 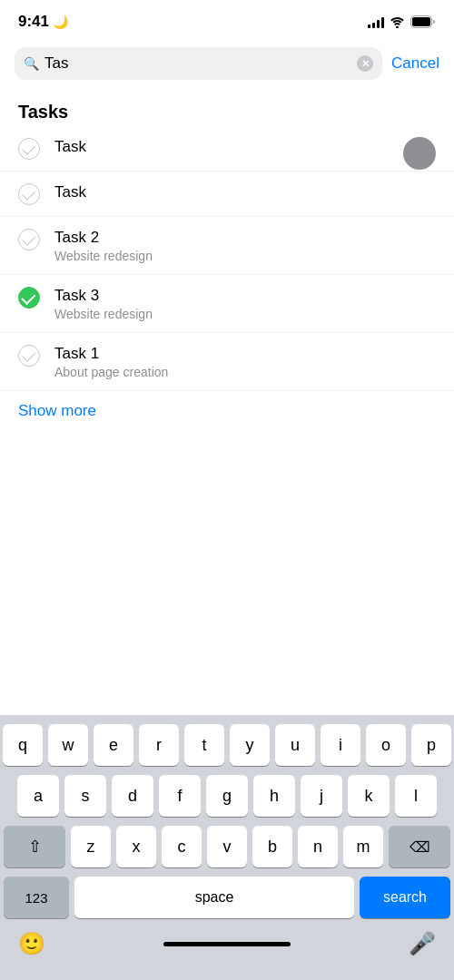 I want to click on task-name: Task 2, so click(x=245, y=238).